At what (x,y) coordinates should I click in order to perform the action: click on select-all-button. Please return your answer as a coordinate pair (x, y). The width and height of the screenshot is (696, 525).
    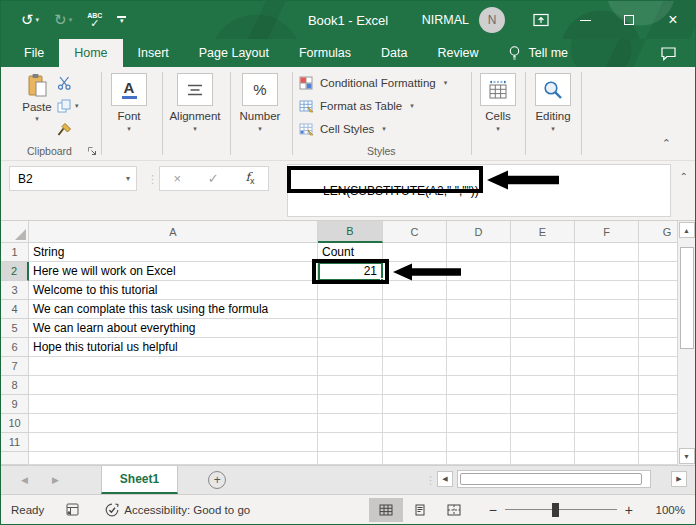
    Looking at the image, I should click on (15, 232).